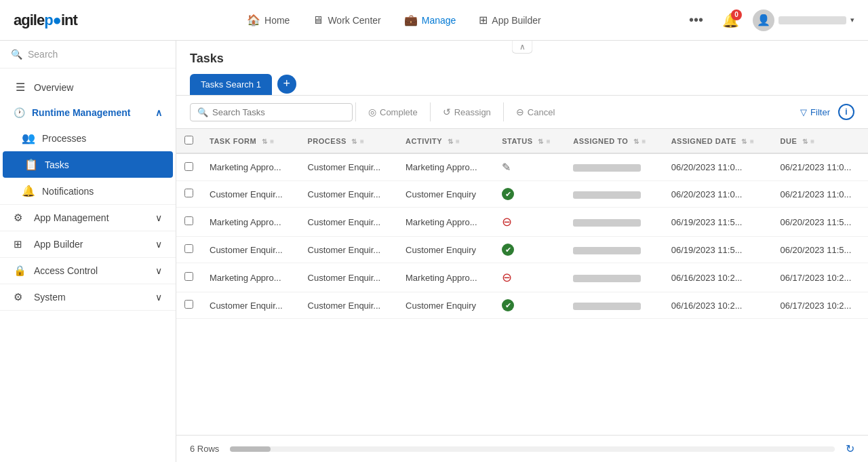 This screenshot has height=462, width=868. I want to click on chevron-down-icon: ▾, so click(852, 20).